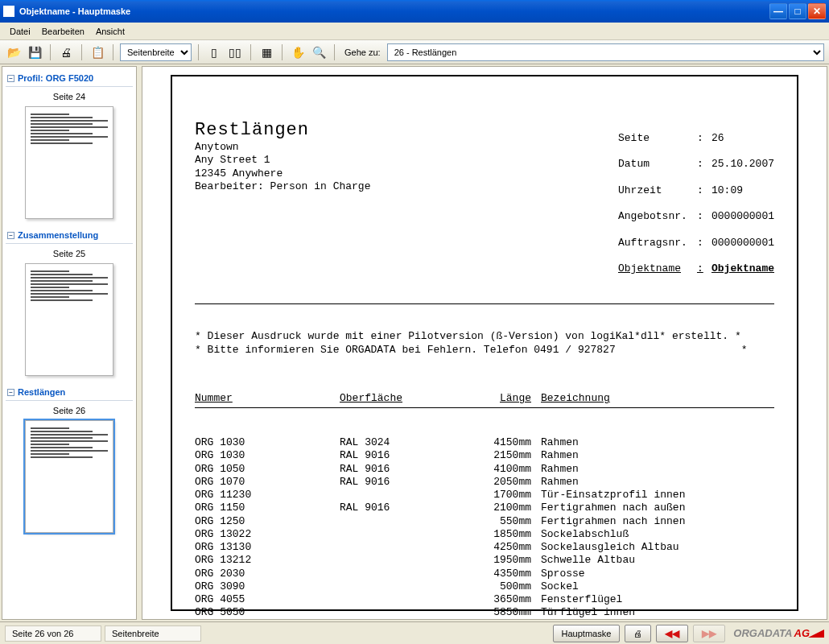 This screenshot has width=829, height=644. What do you see at coordinates (485, 399) in the screenshot?
I see `table-header: NummerOberflächeLängeBezeichnung` at bounding box center [485, 399].